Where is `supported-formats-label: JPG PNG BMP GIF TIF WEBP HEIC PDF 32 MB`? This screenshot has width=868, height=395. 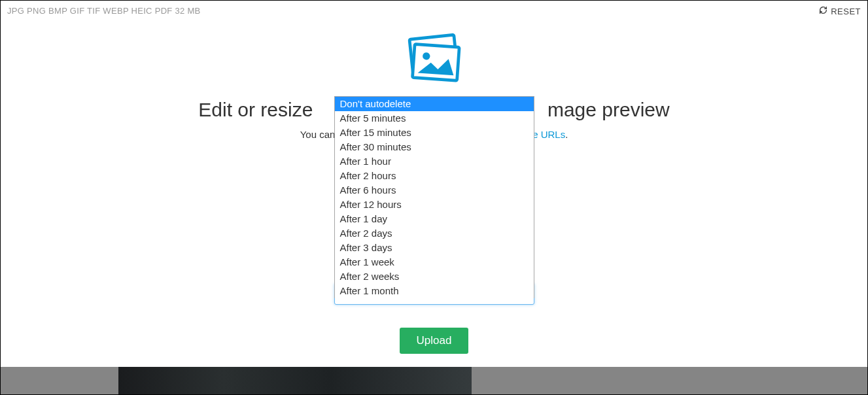 supported-formats-label: JPG PNG BMP GIF TIF WEBP HEIC PDF 32 MB is located at coordinates (104, 10).